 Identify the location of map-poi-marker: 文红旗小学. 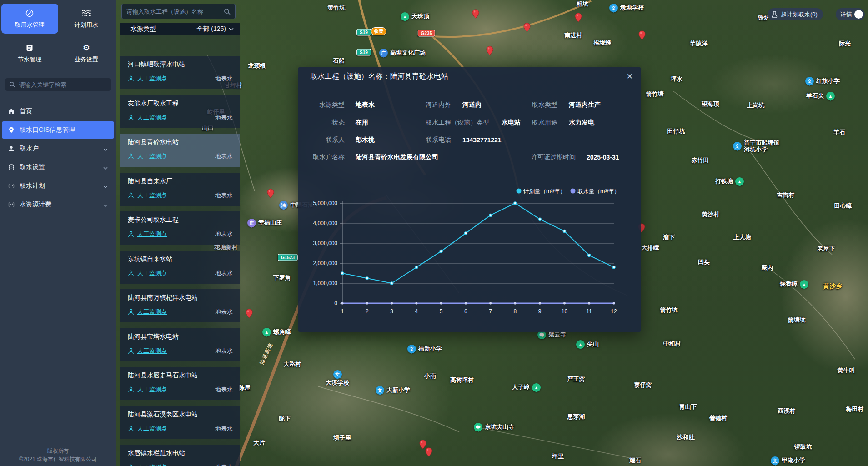
(823, 81).